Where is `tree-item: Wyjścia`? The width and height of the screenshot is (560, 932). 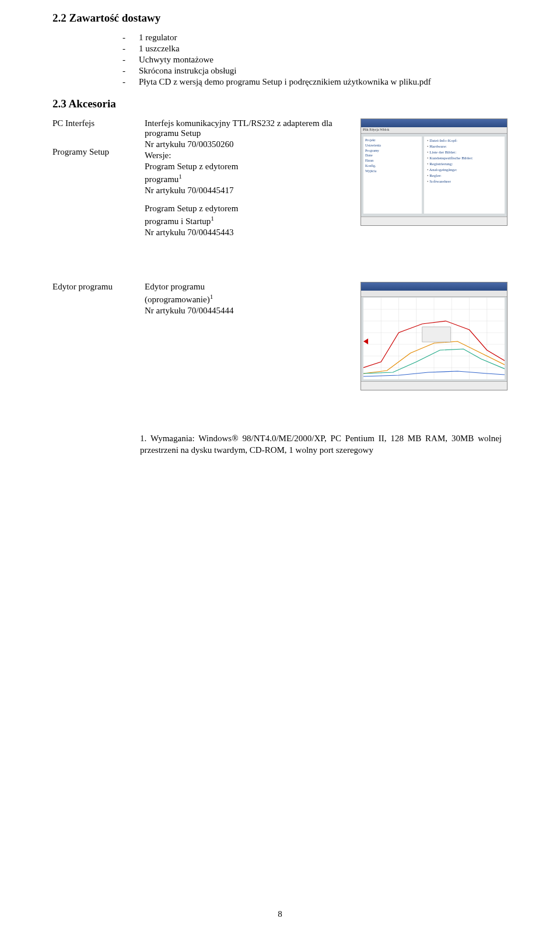
tree-item: Wyjścia is located at coordinates (393, 172).